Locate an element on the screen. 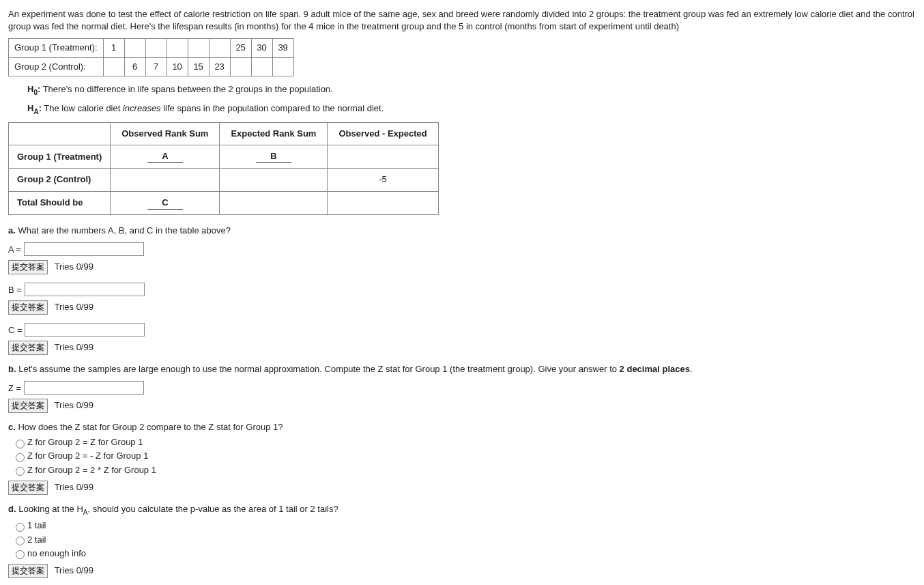 This screenshot has height=585, width=924. b-label: B = is located at coordinates (15, 289).